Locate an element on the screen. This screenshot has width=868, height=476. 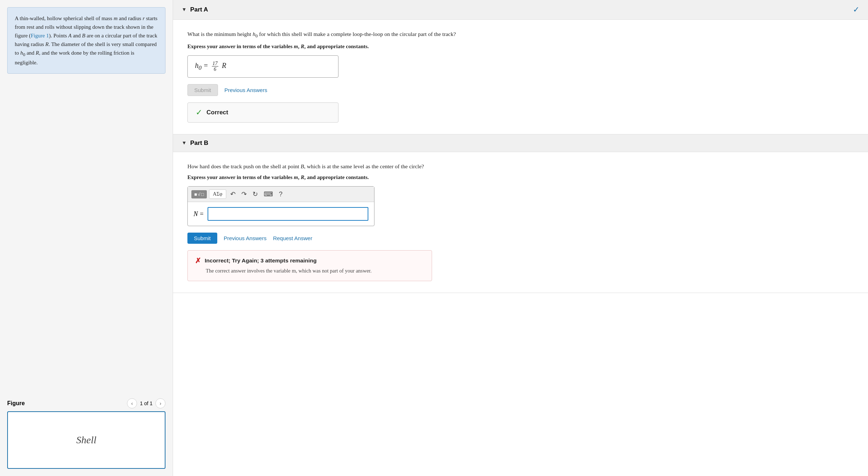
part-b-collapse-arrow: ▼ is located at coordinates (184, 143).